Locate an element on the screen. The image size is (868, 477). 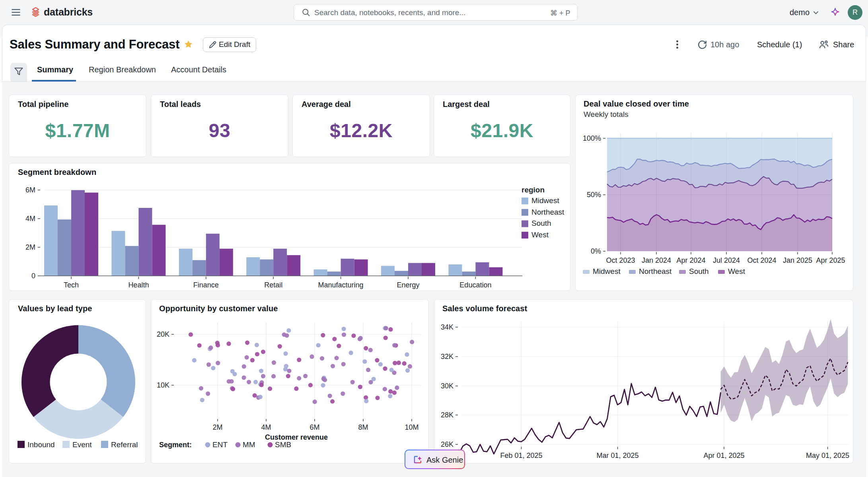
svg-text: Jan 2025 is located at coordinates (798, 260).